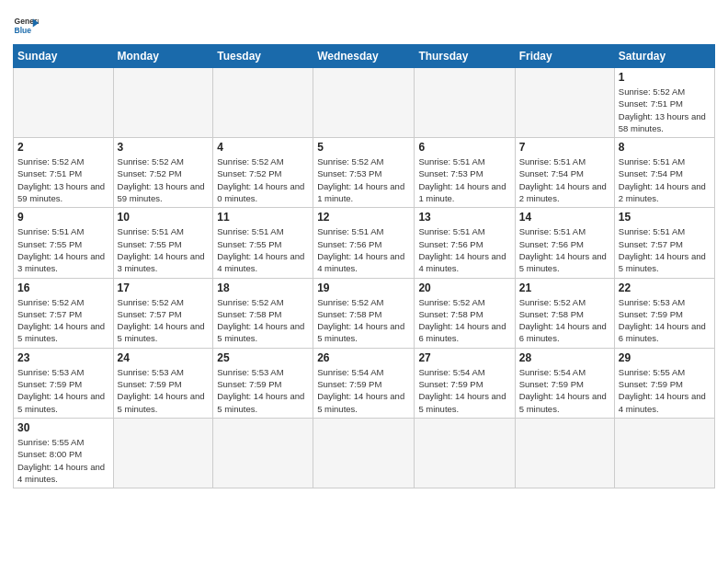 The image size is (728, 563). What do you see at coordinates (364, 24) in the screenshot?
I see `header: General Blue` at bounding box center [364, 24].